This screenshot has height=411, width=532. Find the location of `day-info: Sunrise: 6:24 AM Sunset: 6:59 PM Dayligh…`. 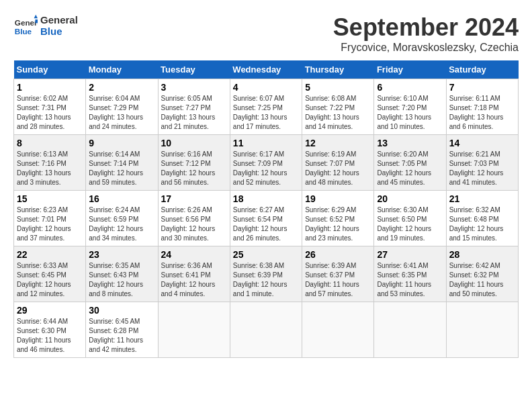

day-info: Sunrise: 6:24 AM Sunset: 6:59 PM Dayligh… is located at coordinates (122, 224).